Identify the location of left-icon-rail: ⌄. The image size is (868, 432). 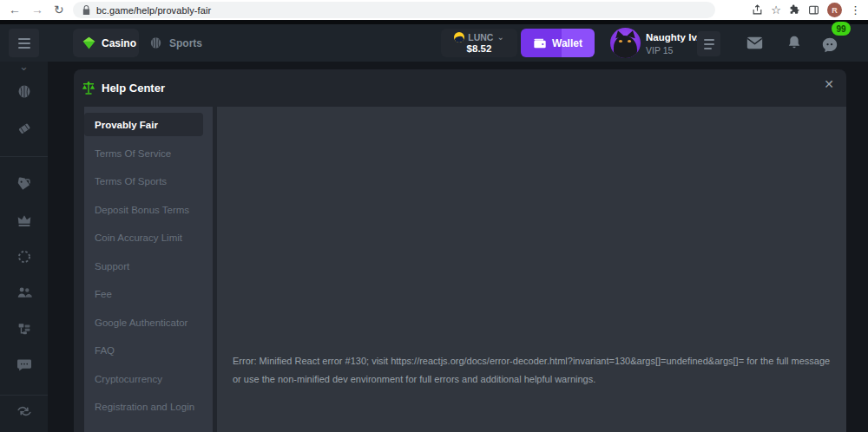
(24, 246).